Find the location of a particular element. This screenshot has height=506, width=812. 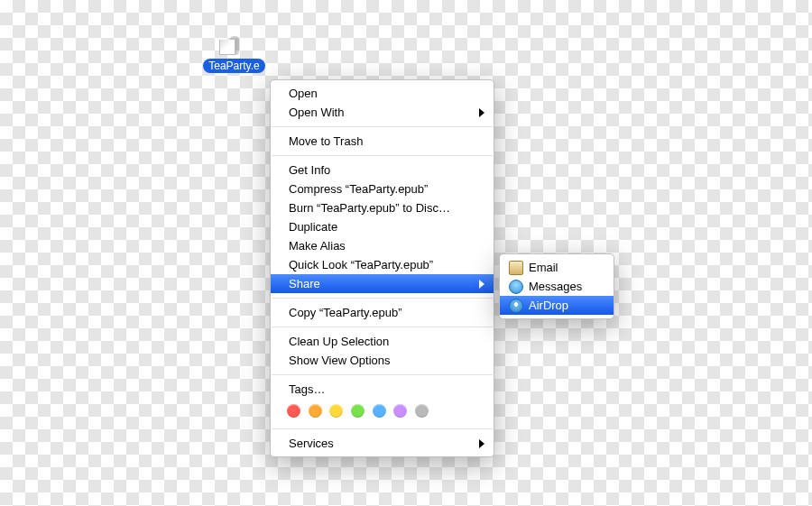

tag-color-row is located at coordinates (383, 411).